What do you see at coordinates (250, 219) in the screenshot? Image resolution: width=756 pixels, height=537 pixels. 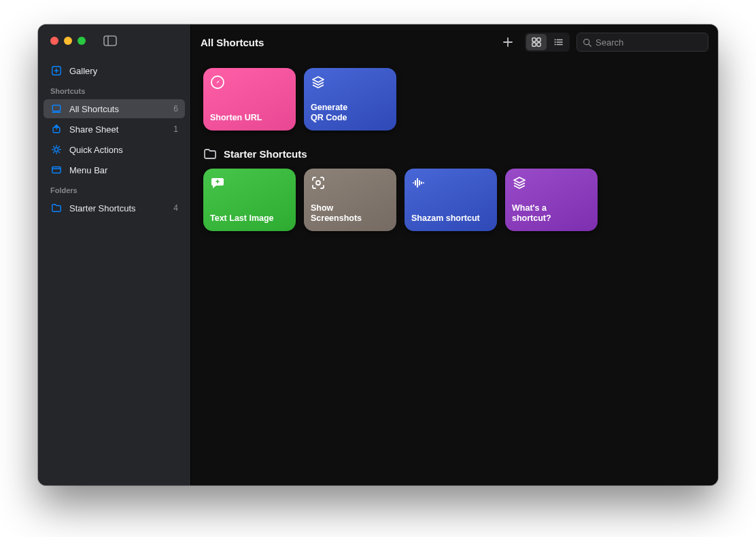 I see `shortcut-card-label: Text Last Image` at bounding box center [250, 219].